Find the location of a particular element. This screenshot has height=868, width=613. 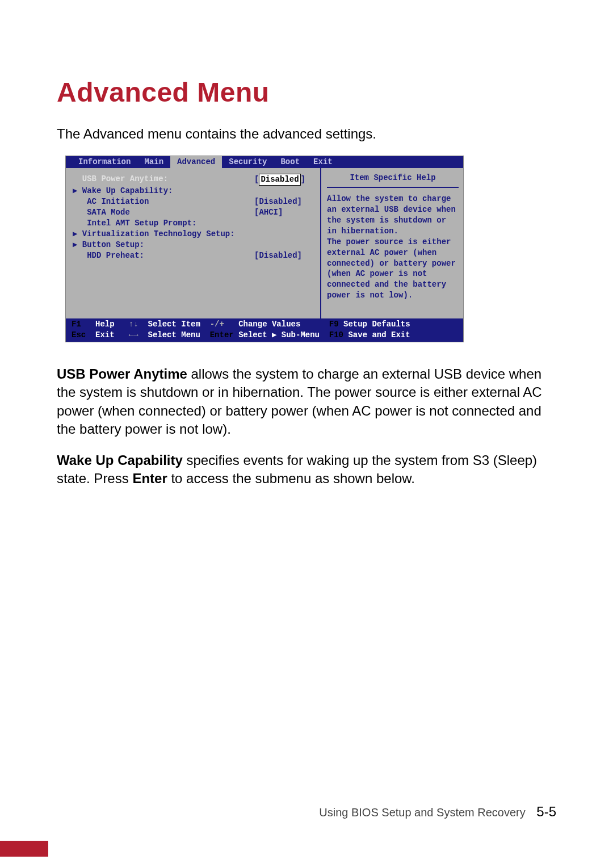

bios-body: USB Power Anytime: [Disabled] ▶ Wake Up … is located at coordinates (264, 243).